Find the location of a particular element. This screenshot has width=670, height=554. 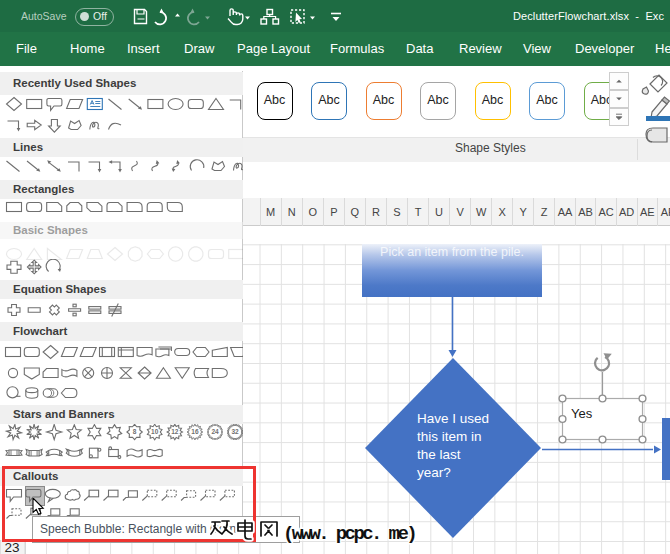

svg-text: 16 is located at coordinates (195, 432).